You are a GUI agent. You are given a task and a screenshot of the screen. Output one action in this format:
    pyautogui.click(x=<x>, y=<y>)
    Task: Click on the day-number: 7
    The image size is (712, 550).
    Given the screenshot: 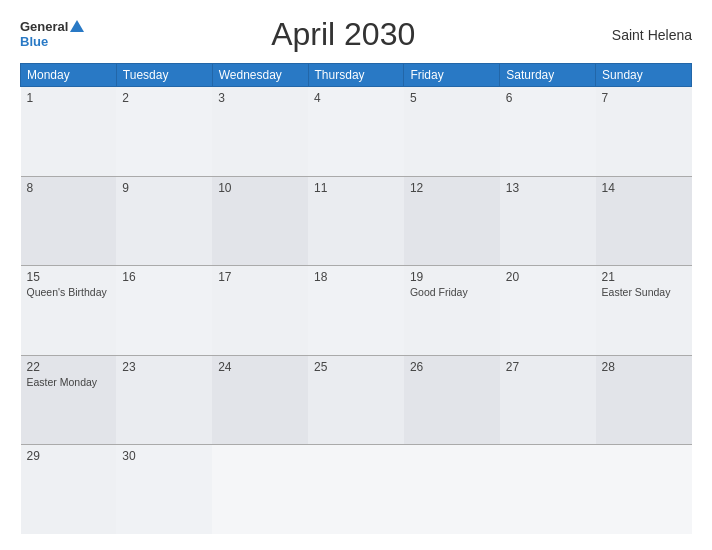 What is the action you would take?
    pyautogui.click(x=644, y=98)
    